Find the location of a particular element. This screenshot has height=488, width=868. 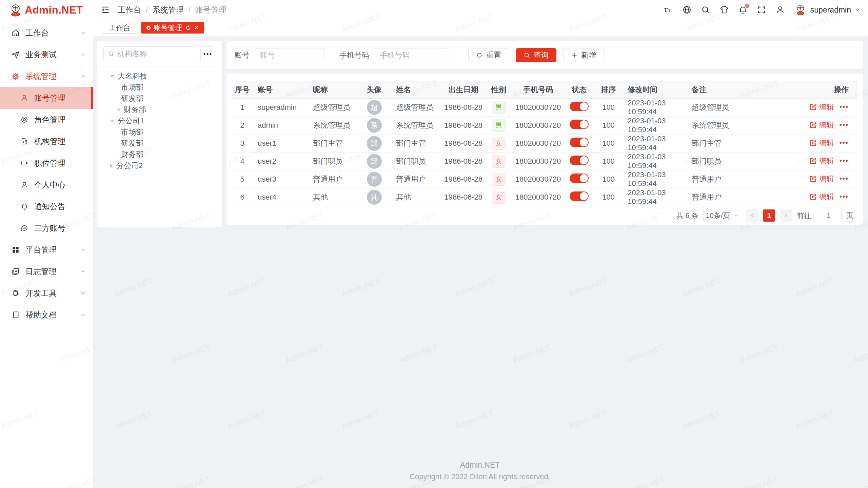

org-icon is located at coordinates (24, 141).